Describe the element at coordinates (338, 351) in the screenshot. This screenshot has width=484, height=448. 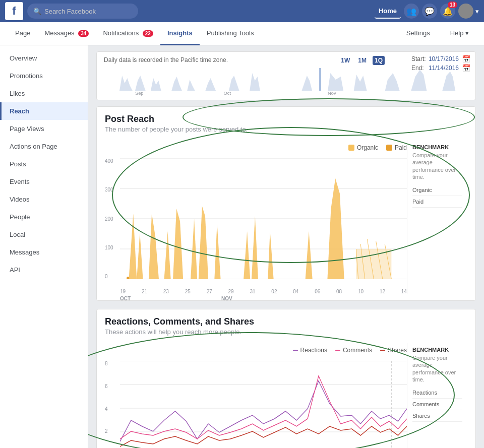
I see `legend-comments-dot` at that location.